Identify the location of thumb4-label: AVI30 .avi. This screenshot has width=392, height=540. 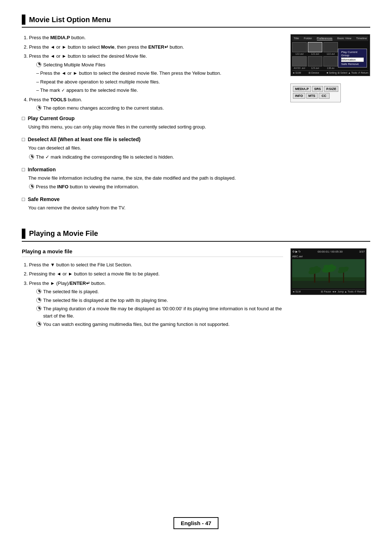
(299, 68).